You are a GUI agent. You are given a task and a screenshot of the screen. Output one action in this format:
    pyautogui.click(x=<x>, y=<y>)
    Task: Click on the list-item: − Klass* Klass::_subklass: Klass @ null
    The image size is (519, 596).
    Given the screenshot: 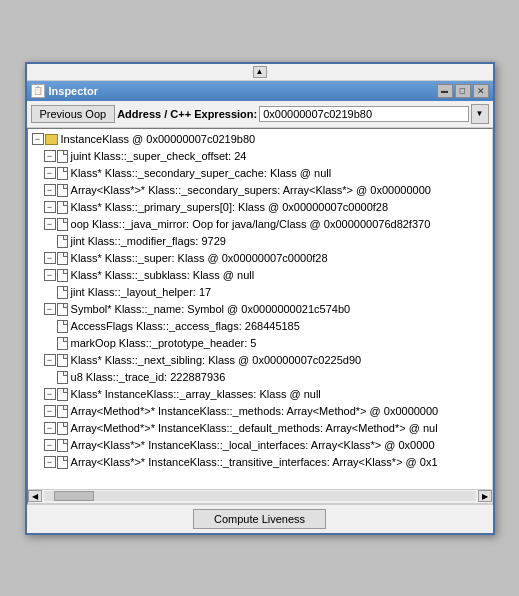 What is the action you would take?
    pyautogui.click(x=260, y=276)
    